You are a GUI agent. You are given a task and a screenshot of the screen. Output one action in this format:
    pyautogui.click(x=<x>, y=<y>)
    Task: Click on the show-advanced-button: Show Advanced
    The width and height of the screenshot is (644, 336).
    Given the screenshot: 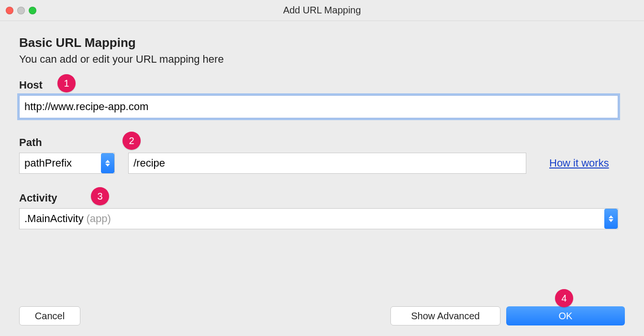 What is the action you would take?
    pyautogui.click(x=445, y=316)
    